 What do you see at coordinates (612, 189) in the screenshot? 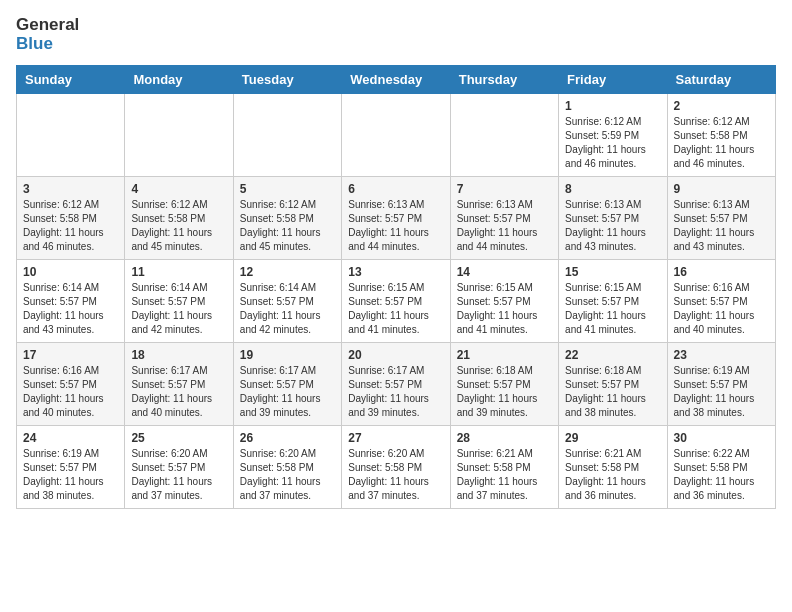
I see `day-number: 8` at bounding box center [612, 189].